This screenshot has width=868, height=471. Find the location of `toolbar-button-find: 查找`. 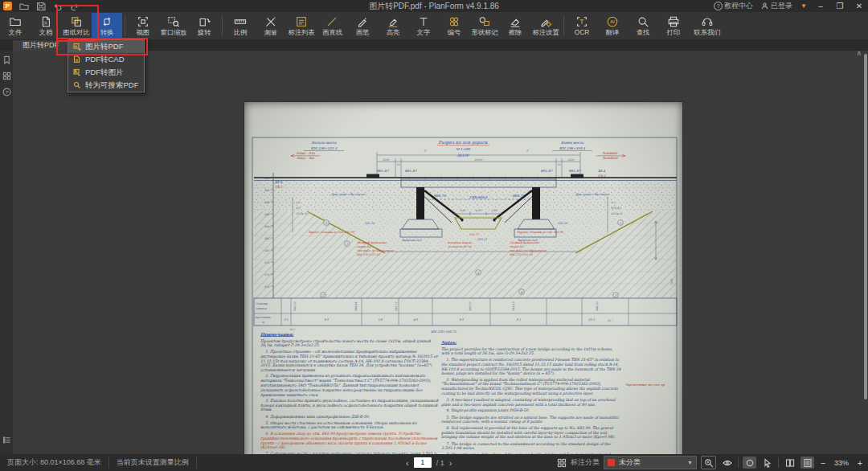

toolbar-button-find: 查找 is located at coordinates (643, 26).